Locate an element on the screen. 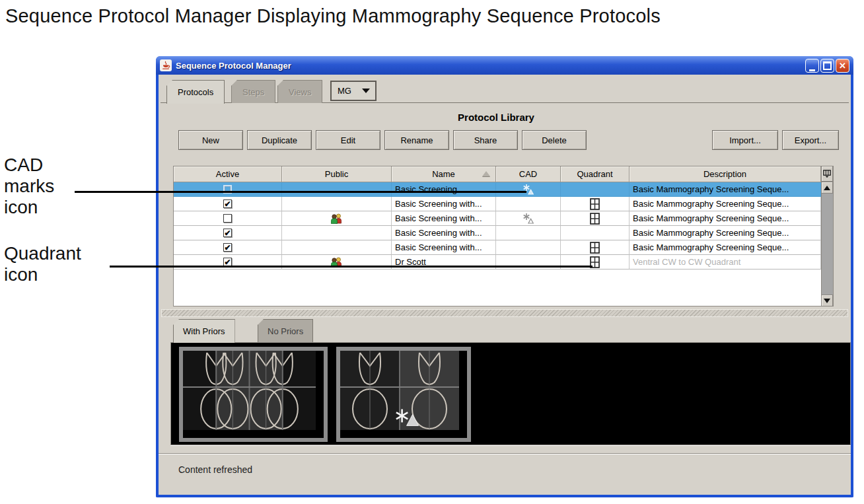 Image resolution: width=864 pixels, height=504 pixels. status-divider is located at coordinates (505, 454).